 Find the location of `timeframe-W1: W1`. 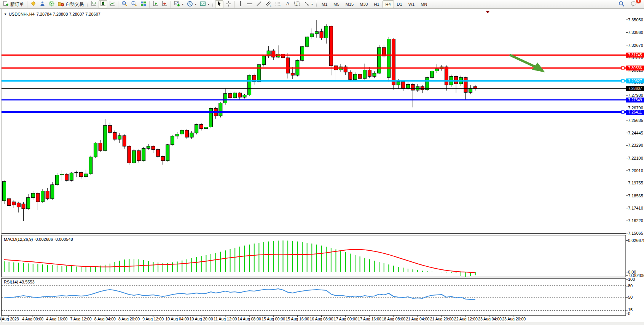

timeframe-W1: W1 is located at coordinates (412, 4).